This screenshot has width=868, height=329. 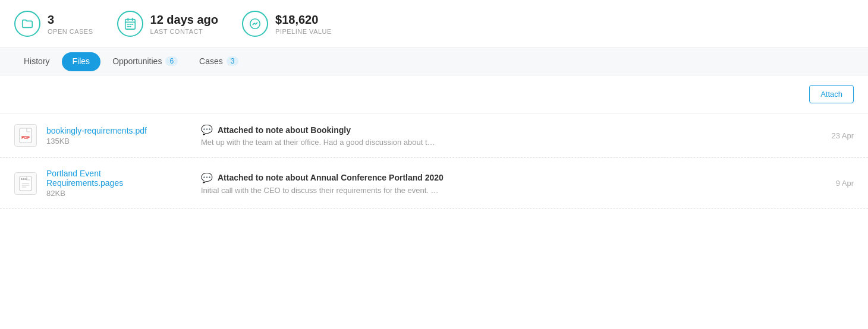 I want to click on pdf-file-icon: PDF, so click(x=26, y=135).